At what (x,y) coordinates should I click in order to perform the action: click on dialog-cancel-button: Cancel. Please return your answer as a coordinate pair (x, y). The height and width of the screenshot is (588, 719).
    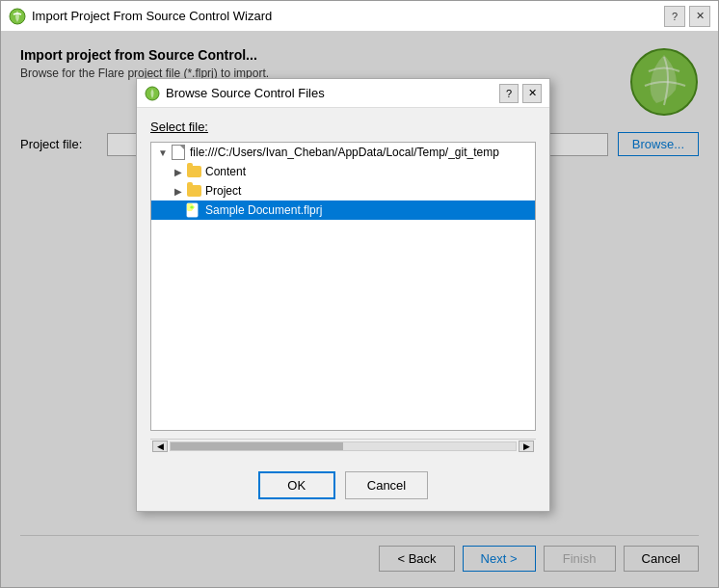
    Looking at the image, I should click on (386, 486).